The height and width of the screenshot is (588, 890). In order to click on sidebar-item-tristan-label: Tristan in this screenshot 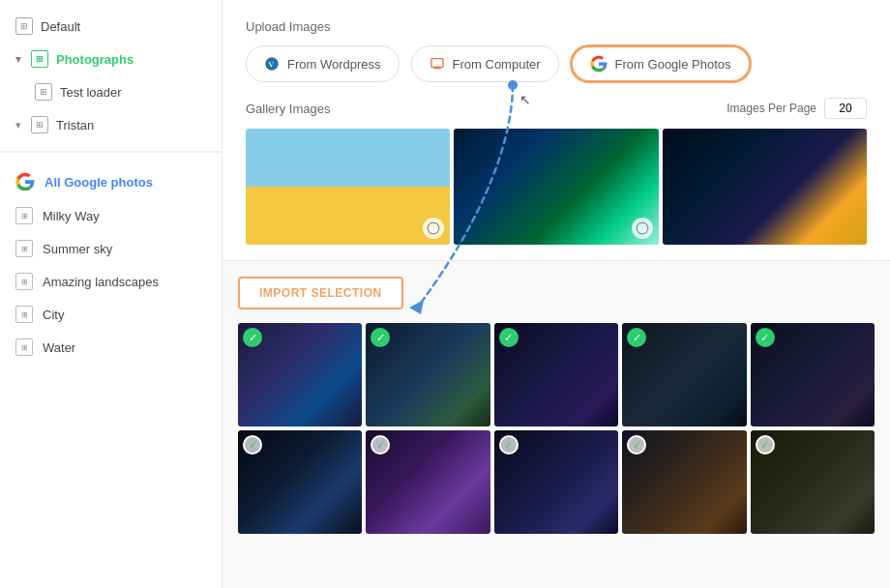, I will do `click(75, 126)`.